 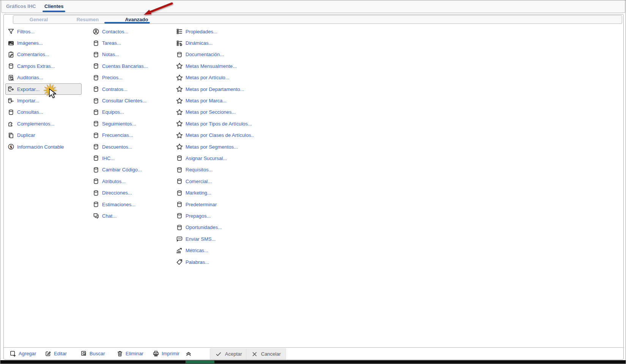 I want to click on menu-item-informacion-contable: Información Contable, so click(x=45, y=147).